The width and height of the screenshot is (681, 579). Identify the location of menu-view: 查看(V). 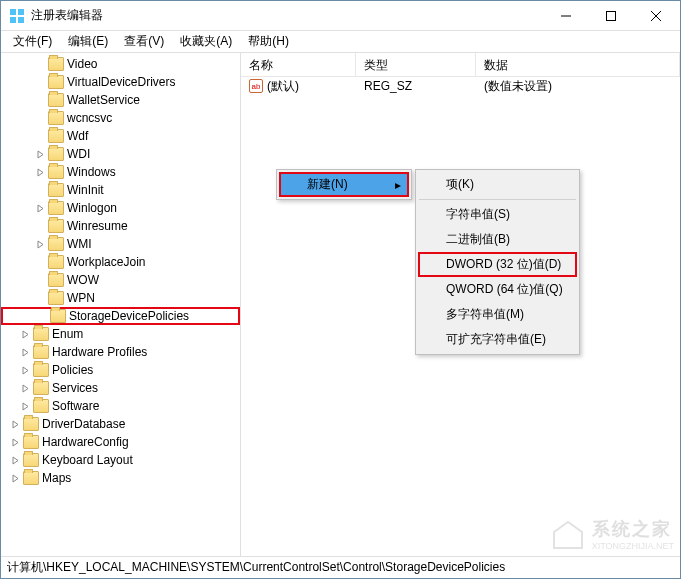
(144, 42).